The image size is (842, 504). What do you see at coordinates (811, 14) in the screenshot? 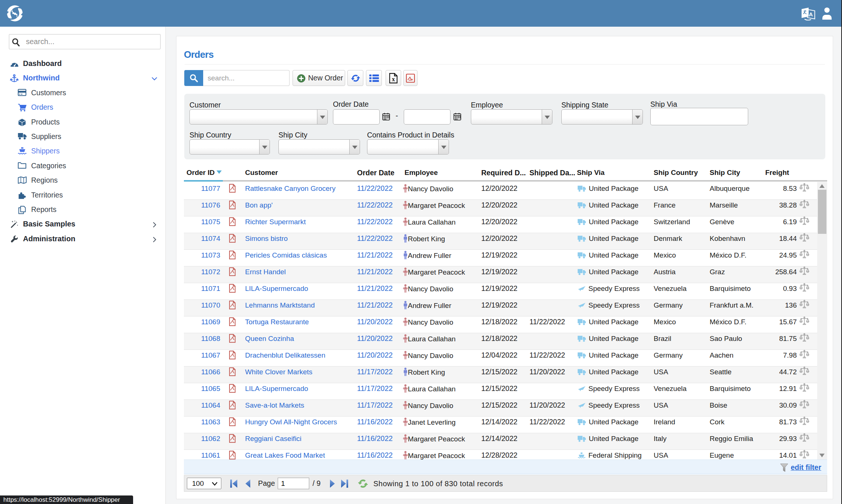
I see `svg-text: A` at bounding box center [811, 14].